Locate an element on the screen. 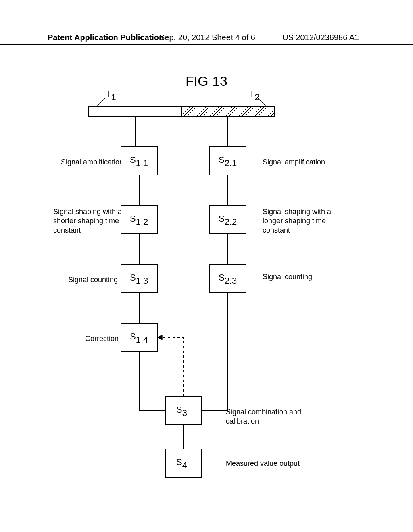 This screenshot has height=532, width=413. header-left: Patent Application Publication is located at coordinates (106, 38).